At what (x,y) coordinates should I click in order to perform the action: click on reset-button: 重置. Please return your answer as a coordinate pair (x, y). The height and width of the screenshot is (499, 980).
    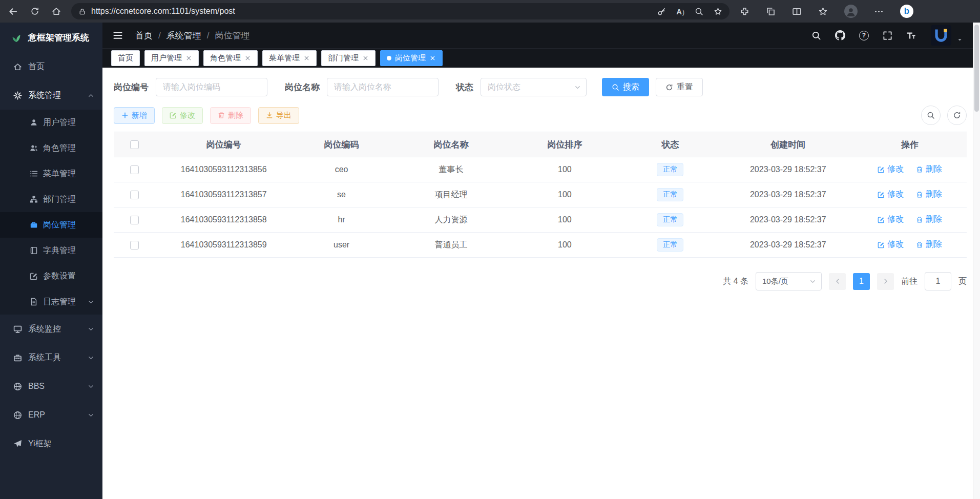
    Looking at the image, I should click on (679, 87).